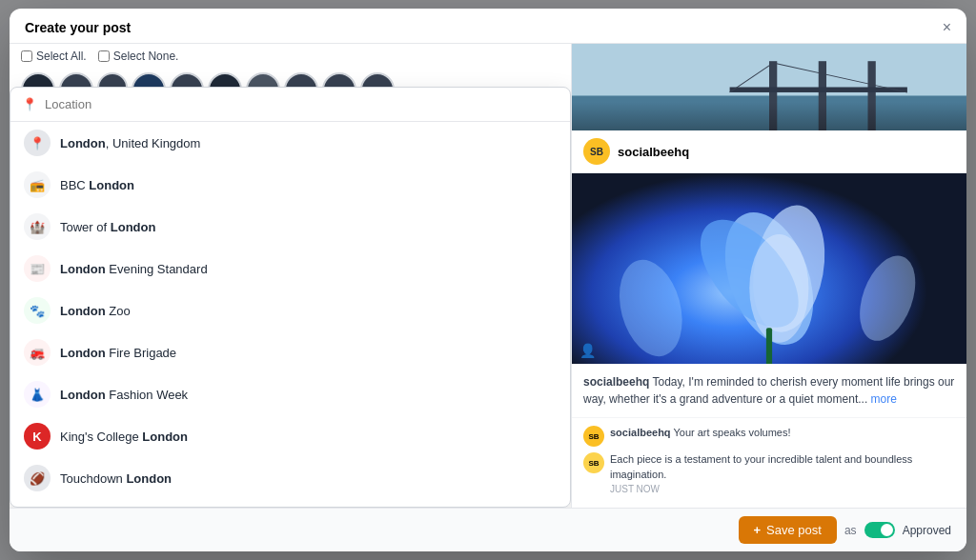 Image resolution: width=976 pixels, height=560 pixels. I want to click on preview-caption: socialbeehq Today, I'm reminded to cheri…, so click(769, 390).